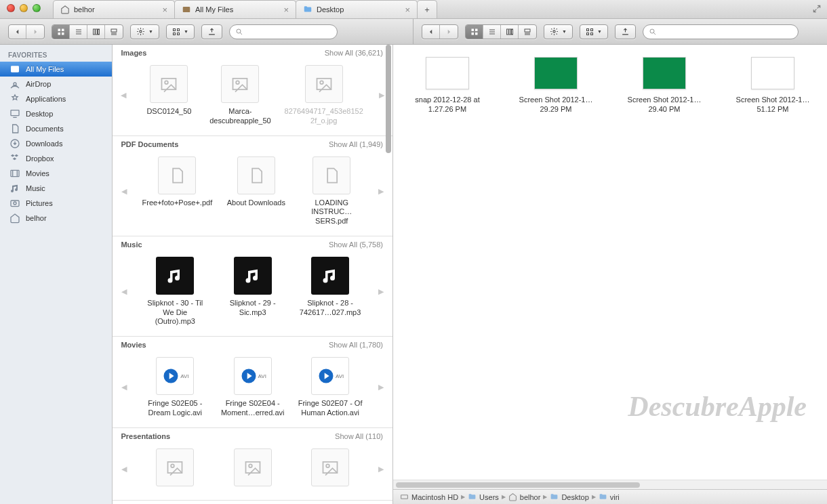 The width and height of the screenshot is (827, 504). I want to click on sidebar-item-documents: Documents, so click(56, 129).